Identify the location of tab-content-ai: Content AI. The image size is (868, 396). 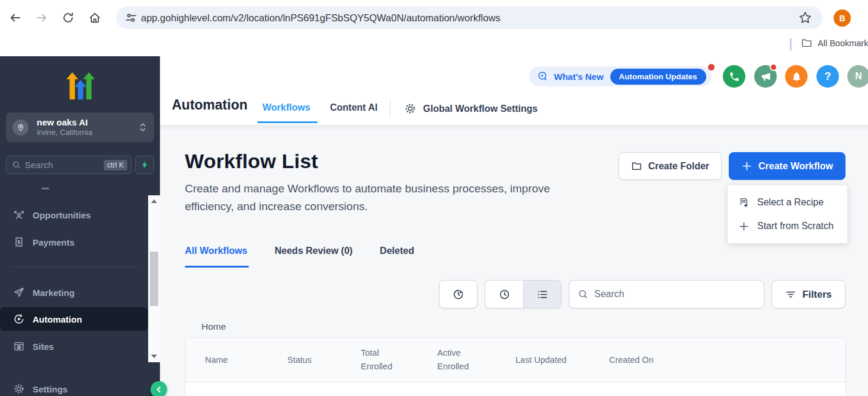
(354, 108).